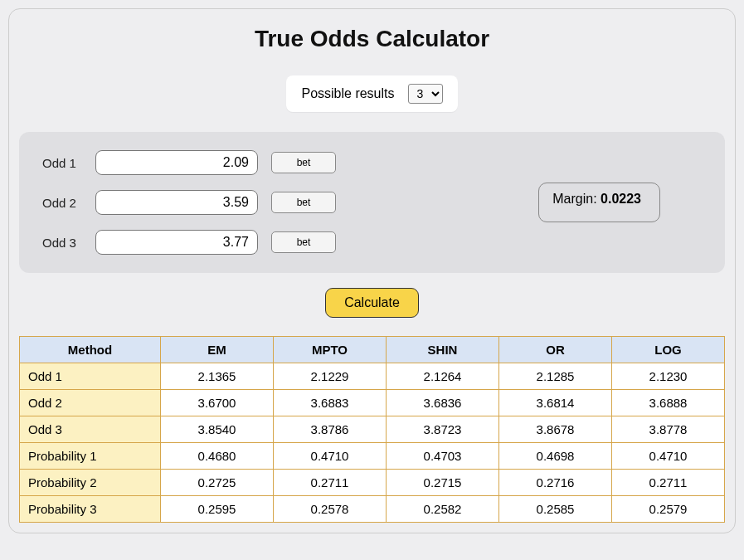  What do you see at coordinates (304, 242) in the screenshot?
I see `bet-button-3: bet` at bounding box center [304, 242].